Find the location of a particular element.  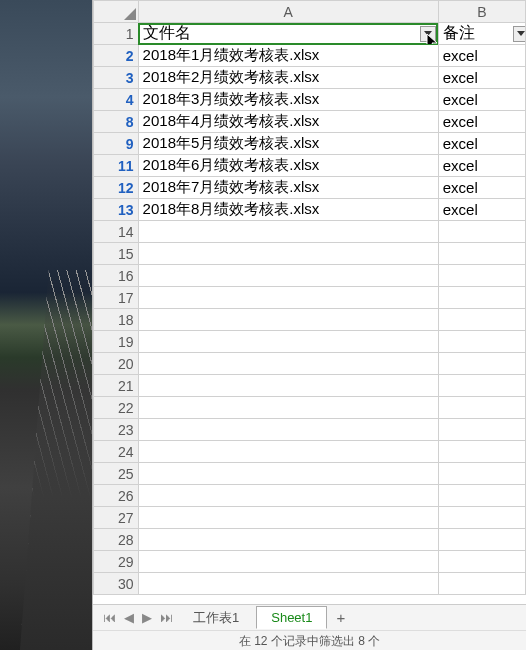

table-row: 30 is located at coordinates (310, 584).